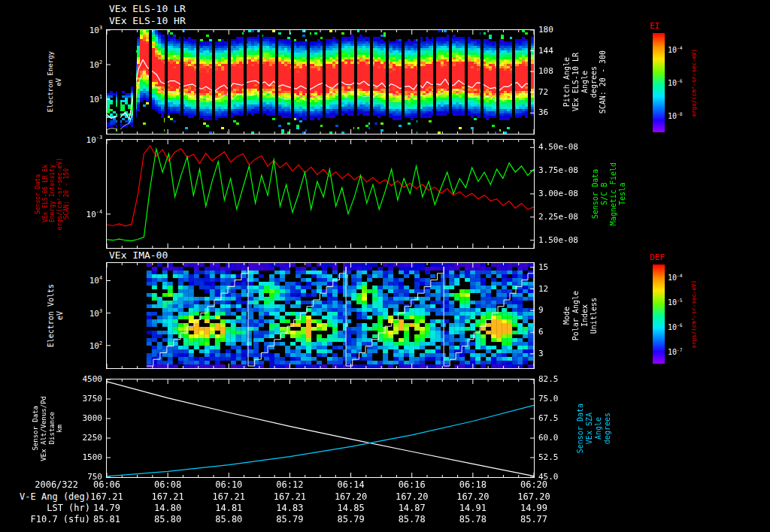 The height and width of the screenshot is (532, 770). What do you see at coordinates (585, 316) in the screenshot?
I see `axis-label-line: Index` at bounding box center [585, 316].